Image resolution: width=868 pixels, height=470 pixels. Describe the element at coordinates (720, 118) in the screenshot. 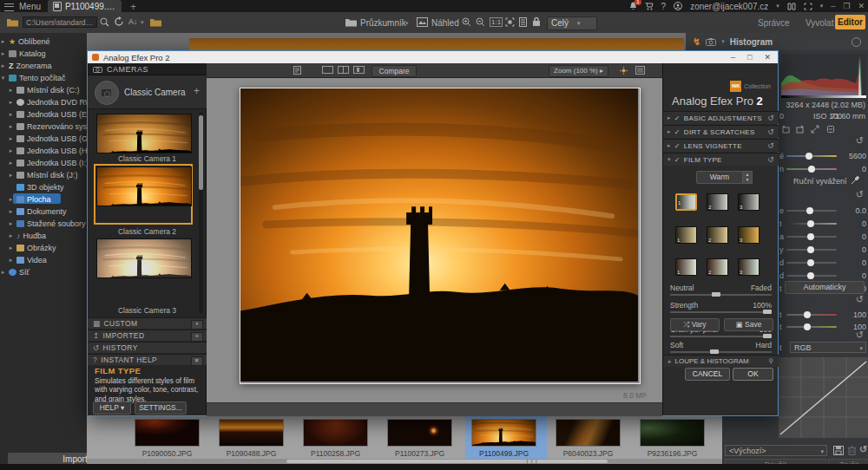

I see `section-basic-adjustments: ▸✓BASIC ADJUSTMENTS↺` at that location.